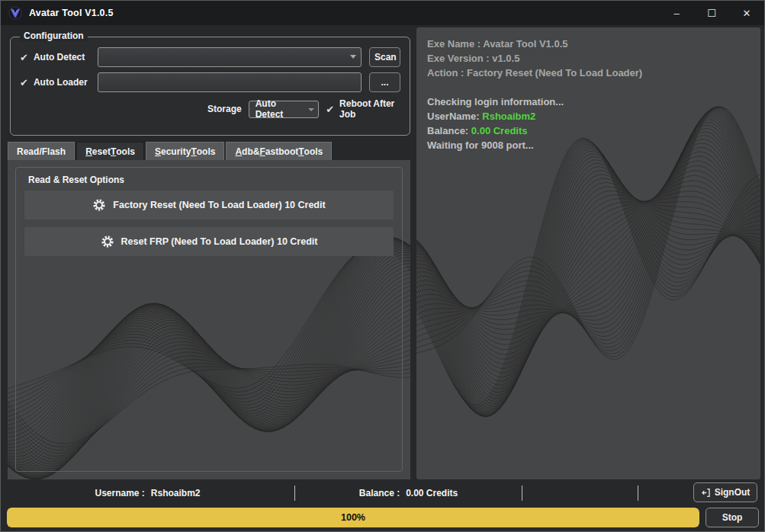 This screenshot has height=532, width=765. What do you see at coordinates (590, 116) in the screenshot?
I see `log-line: UserName: Rshoaibm2` at bounding box center [590, 116].